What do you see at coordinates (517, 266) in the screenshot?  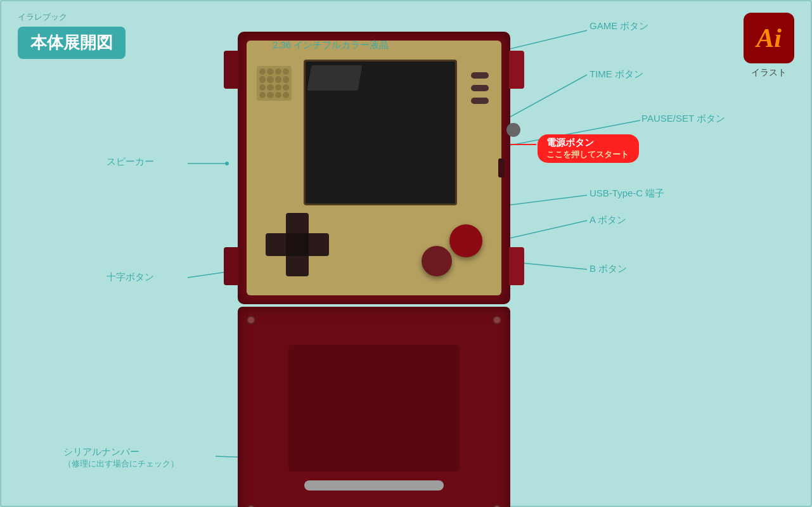 I see `side-tab-right-bottom` at bounding box center [517, 266].